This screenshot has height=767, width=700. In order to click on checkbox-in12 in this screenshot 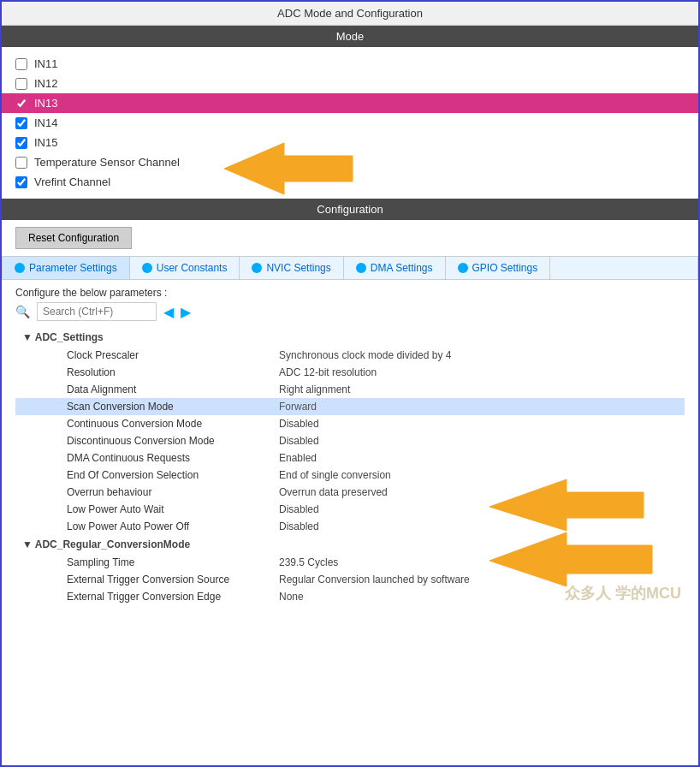, I will do `click(21, 84)`.